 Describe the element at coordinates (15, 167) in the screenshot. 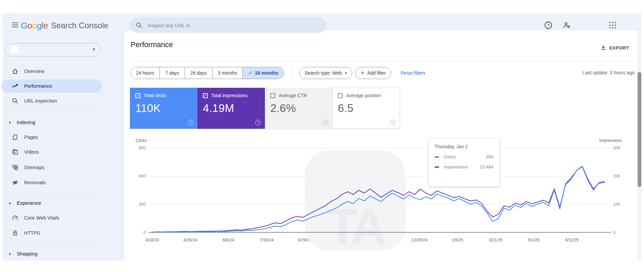

I see `sitemaps-icon` at that location.